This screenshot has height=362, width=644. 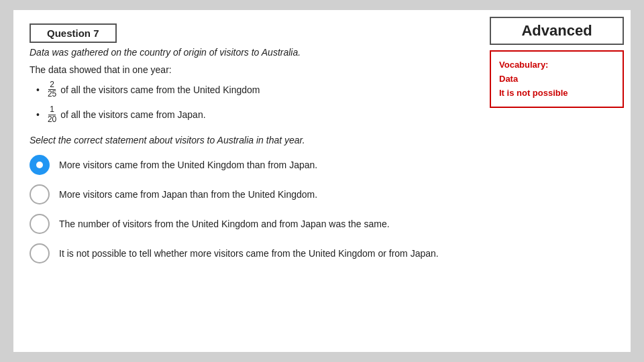 I want to click on showed-text: The data showed that in one year:, so click(x=258, y=70).